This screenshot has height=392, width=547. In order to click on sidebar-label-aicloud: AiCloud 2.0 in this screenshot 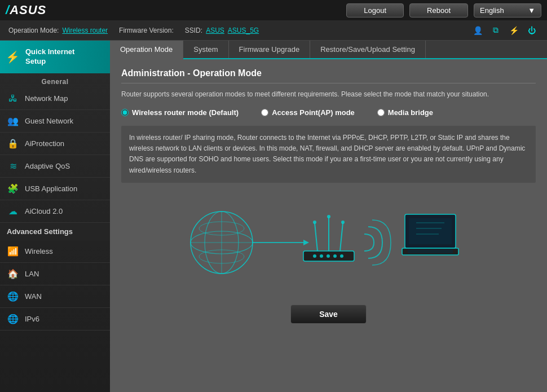, I will do `click(44, 211)`.